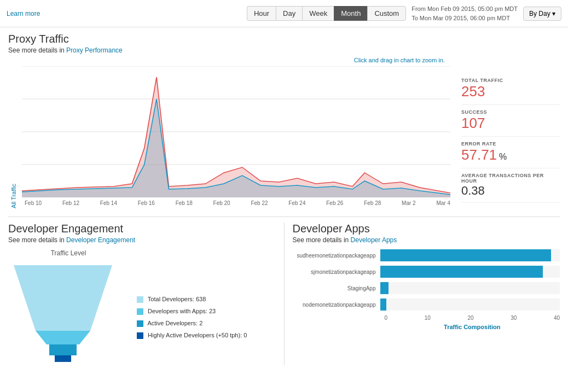  I want to click on date-range-line2: To Mon Mar 09 2015, 06:00 pm MDT, so click(465, 19).